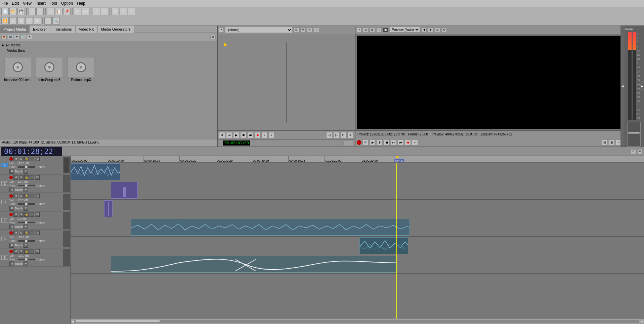  I want to click on trimmer-snap-btn: ⊡, so click(296, 30).